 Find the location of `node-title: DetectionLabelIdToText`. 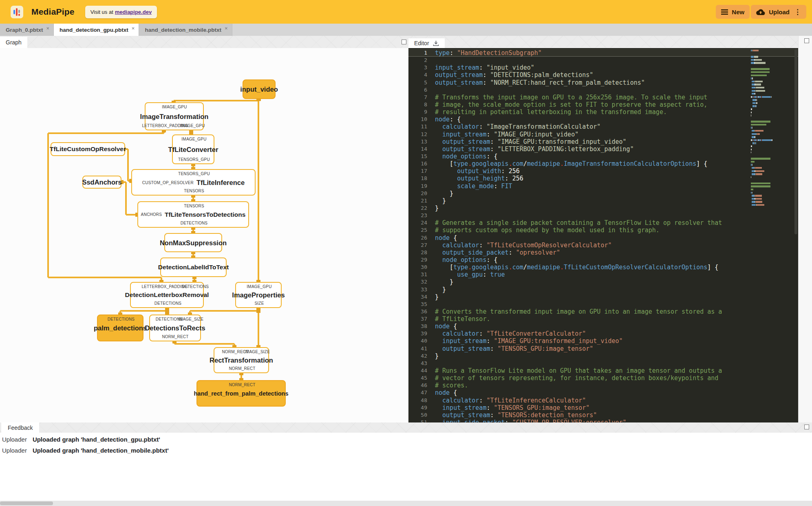

node-title: DetectionLabelIdToText is located at coordinates (193, 267).